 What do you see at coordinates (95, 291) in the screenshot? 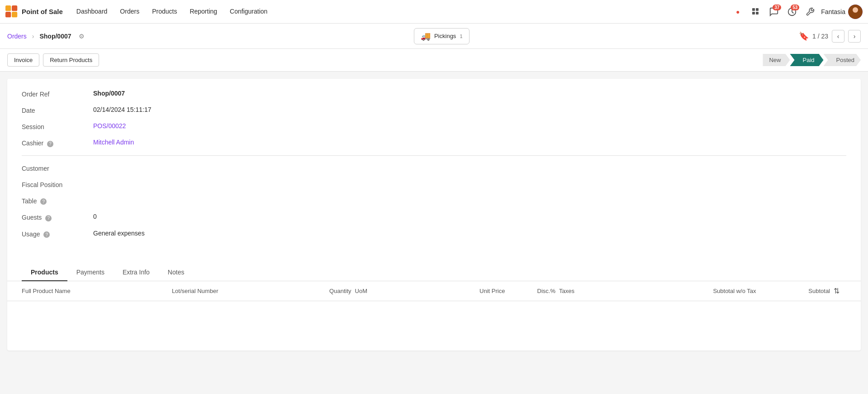
I see `th-product-name: Full Product Name` at bounding box center [95, 291].